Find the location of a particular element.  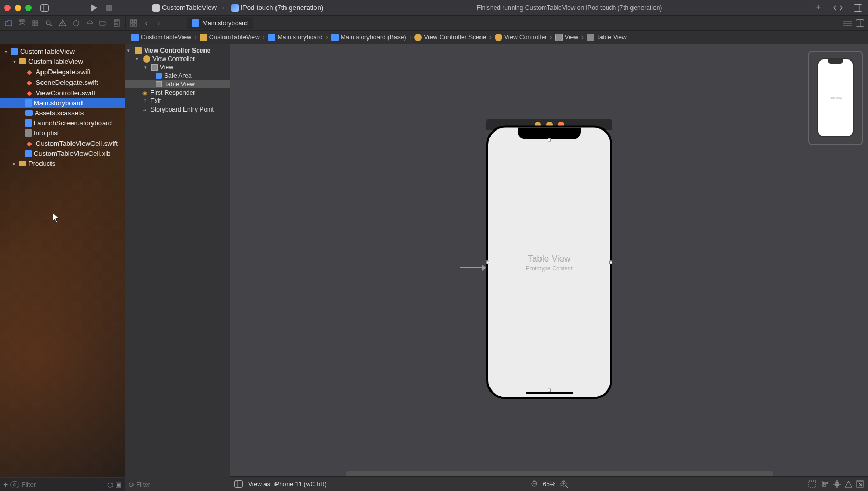

jump-item-tableview: Table View is located at coordinates (607, 37).